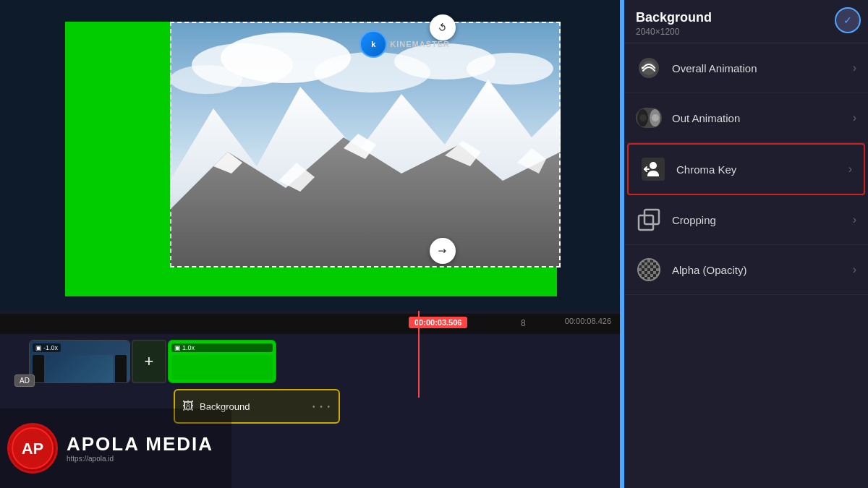 Image resolution: width=868 pixels, height=488 pixels. Describe the element at coordinates (39, 348) in the screenshot. I see `screen-icon-left: ▣` at that location.